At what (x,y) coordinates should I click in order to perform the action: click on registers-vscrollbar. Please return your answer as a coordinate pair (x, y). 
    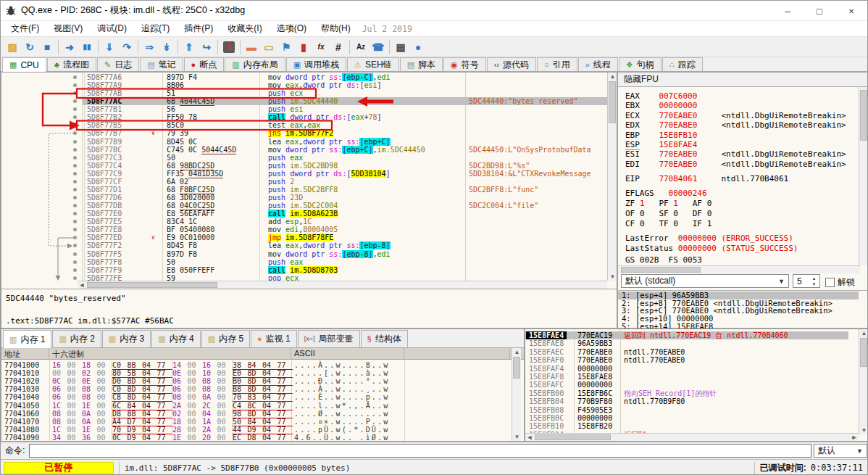
    Looking at the image, I should click on (864, 176).